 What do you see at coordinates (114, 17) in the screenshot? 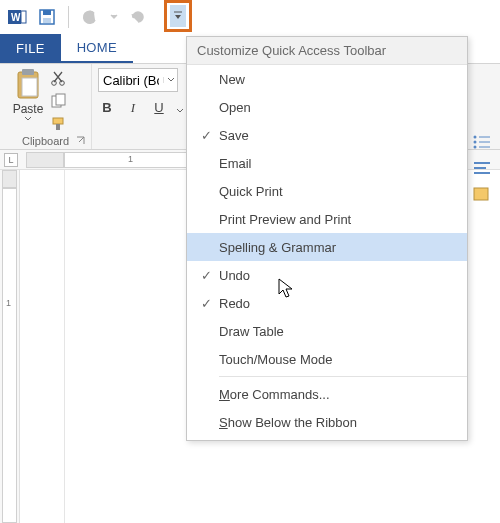
I see `undo-dropdown-icon` at bounding box center [114, 17].